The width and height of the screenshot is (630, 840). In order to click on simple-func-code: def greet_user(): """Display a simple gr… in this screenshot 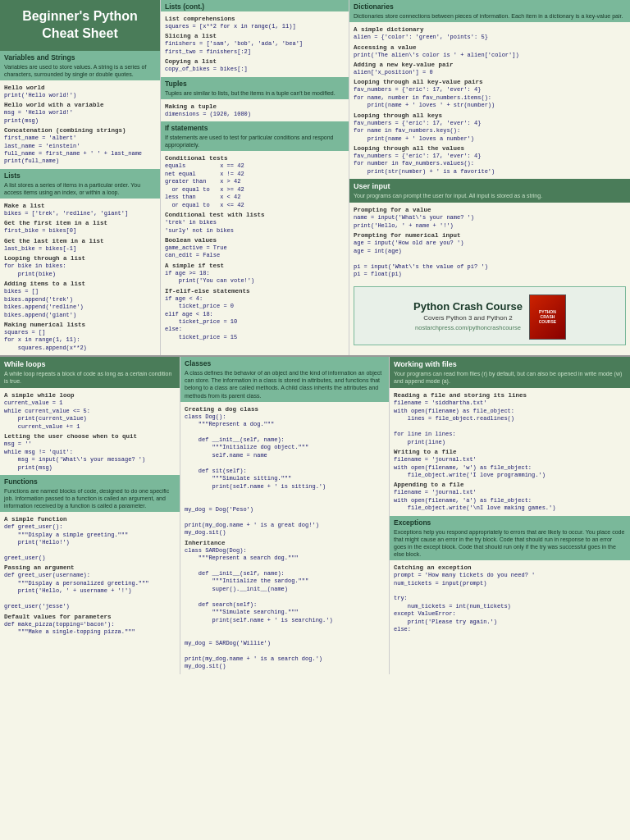, I will do `click(90, 543)`.